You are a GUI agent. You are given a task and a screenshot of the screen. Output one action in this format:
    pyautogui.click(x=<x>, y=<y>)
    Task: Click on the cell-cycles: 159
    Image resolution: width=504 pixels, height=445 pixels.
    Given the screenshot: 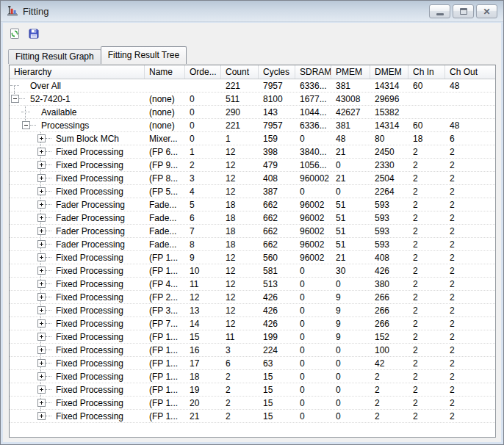 What is the action you would take?
    pyautogui.click(x=277, y=138)
    